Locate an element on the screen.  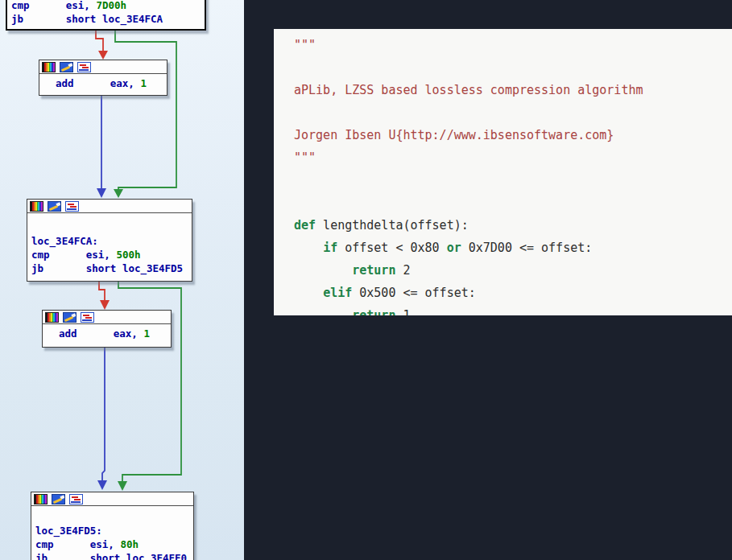
code-line: if offset < 0x80 or 0x7D00 <= offset: is located at coordinates (513, 248).